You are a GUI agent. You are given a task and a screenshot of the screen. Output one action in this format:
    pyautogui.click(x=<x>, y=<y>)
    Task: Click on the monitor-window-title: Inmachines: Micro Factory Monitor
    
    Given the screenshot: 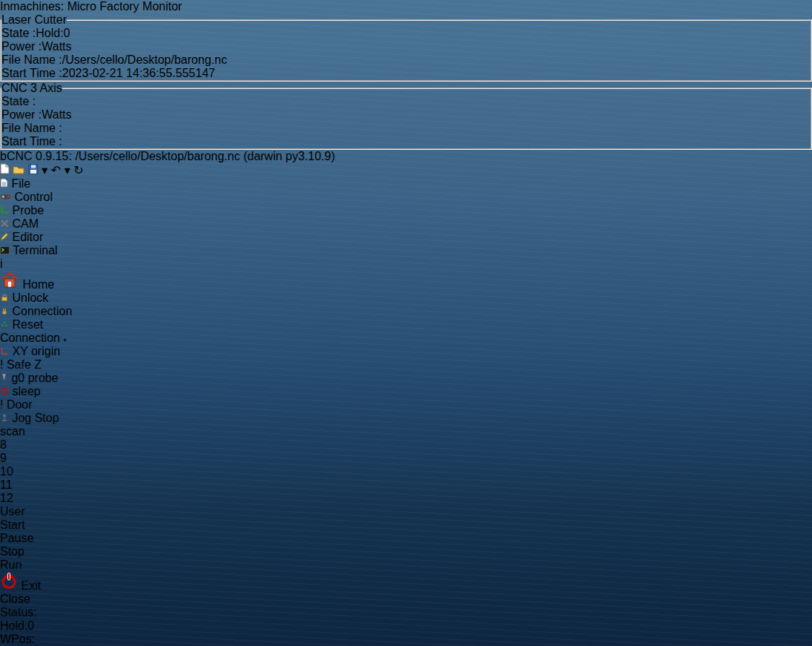 What is the action you would take?
    pyautogui.click(x=90, y=6)
    